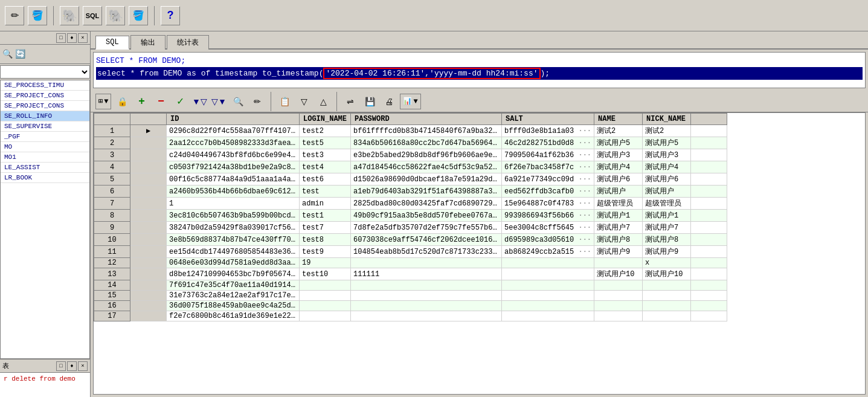 The height and width of the screenshot is (397, 868). Describe the element at coordinates (112, 42) in the screenshot. I see `tab-sql: SQL` at that location.